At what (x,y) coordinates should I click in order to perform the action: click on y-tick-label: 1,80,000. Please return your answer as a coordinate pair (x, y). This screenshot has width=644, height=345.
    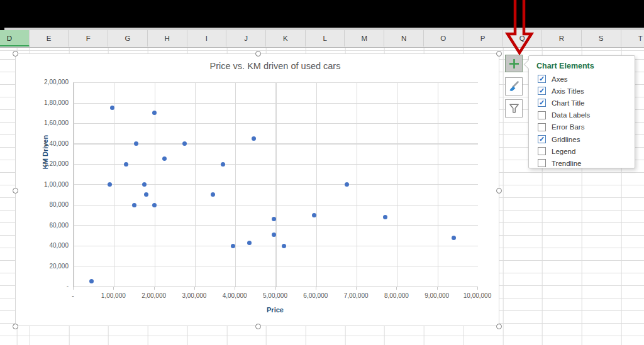
    Looking at the image, I should click on (47, 103).